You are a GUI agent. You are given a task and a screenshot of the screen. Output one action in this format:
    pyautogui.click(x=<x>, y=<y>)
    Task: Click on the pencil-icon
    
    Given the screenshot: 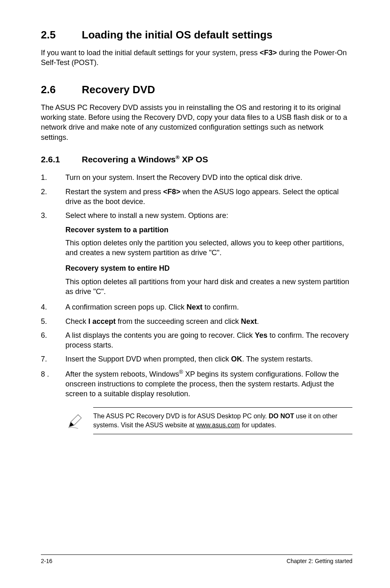 What is the action you would take?
    pyautogui.click(x=75, y=421)
    